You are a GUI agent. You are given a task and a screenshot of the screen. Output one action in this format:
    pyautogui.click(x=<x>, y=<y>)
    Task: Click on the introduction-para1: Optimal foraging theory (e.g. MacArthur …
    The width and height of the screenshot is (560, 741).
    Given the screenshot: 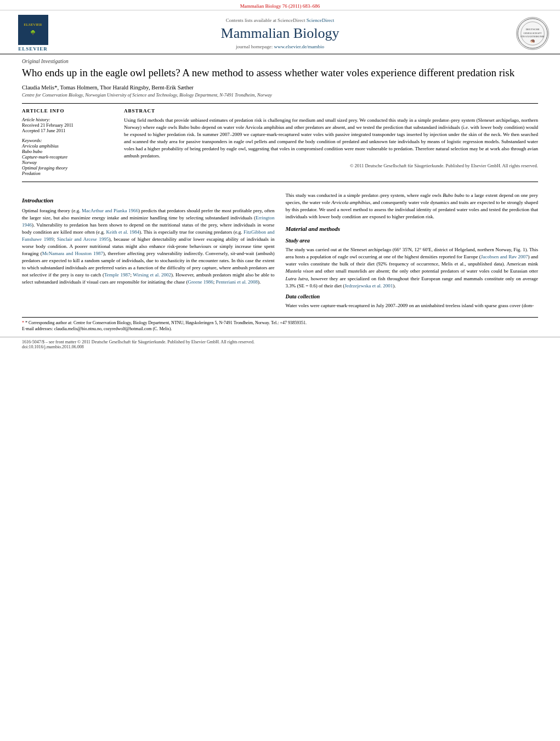 What is the action you would take?
    pyautogui.click(x=148, y=247)
    